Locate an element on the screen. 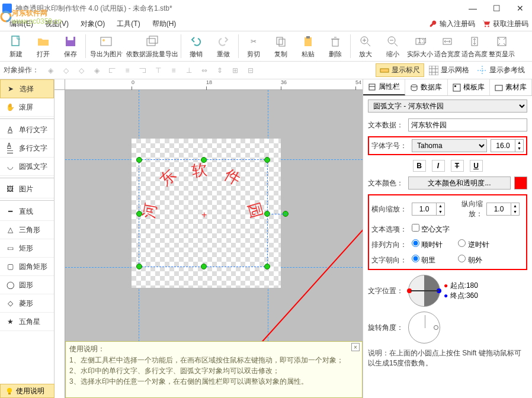  object-select: 圆弧文字 - 河东软件园 is located at coordinates (448, 106).